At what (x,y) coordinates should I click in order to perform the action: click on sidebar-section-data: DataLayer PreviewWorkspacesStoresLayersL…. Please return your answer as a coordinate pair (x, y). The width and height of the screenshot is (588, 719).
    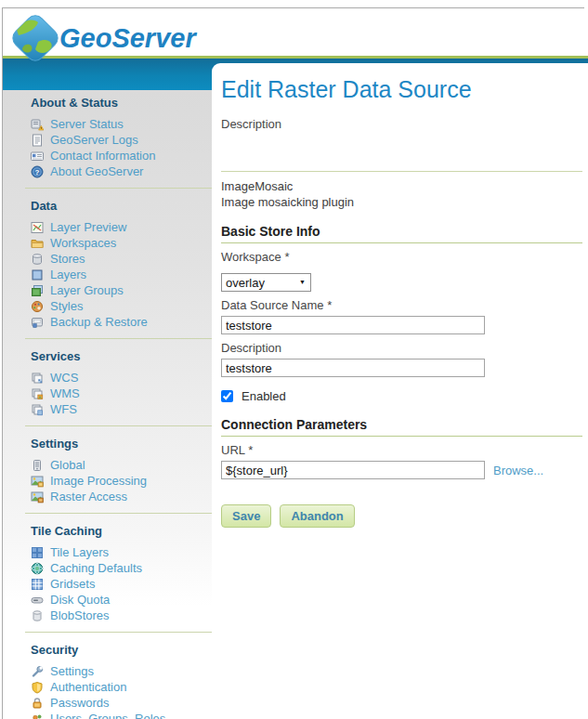
    Looking at the image, I should click on (121, 264).